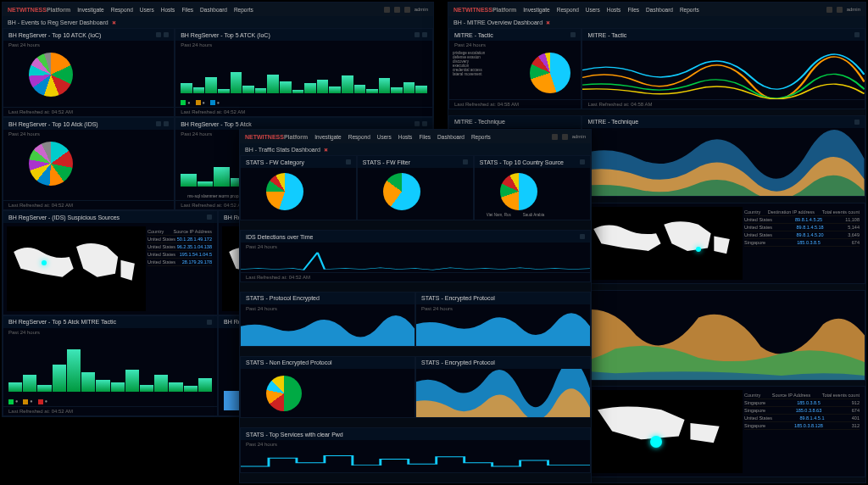 The height and width of the screenshot is (485, 868). I want to click on panel-fw-category: STATS - FW Category, so click(298, 188).